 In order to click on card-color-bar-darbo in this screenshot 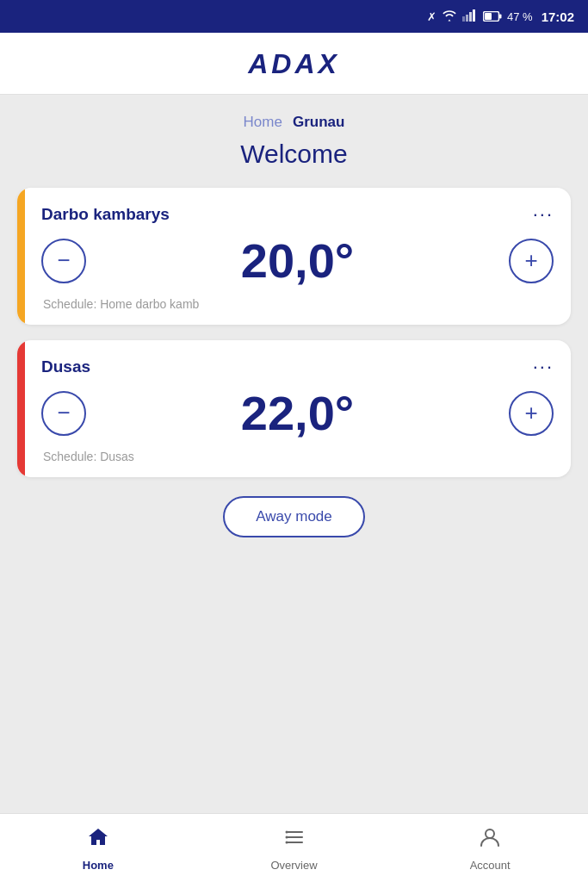, I will do `click(21, 257)`.